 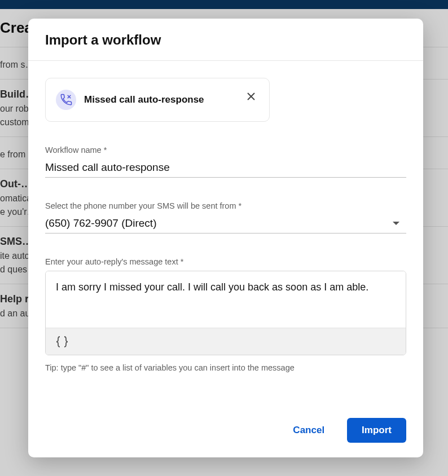 I want to click on insert-variable-button, so click(x=62, y=342).